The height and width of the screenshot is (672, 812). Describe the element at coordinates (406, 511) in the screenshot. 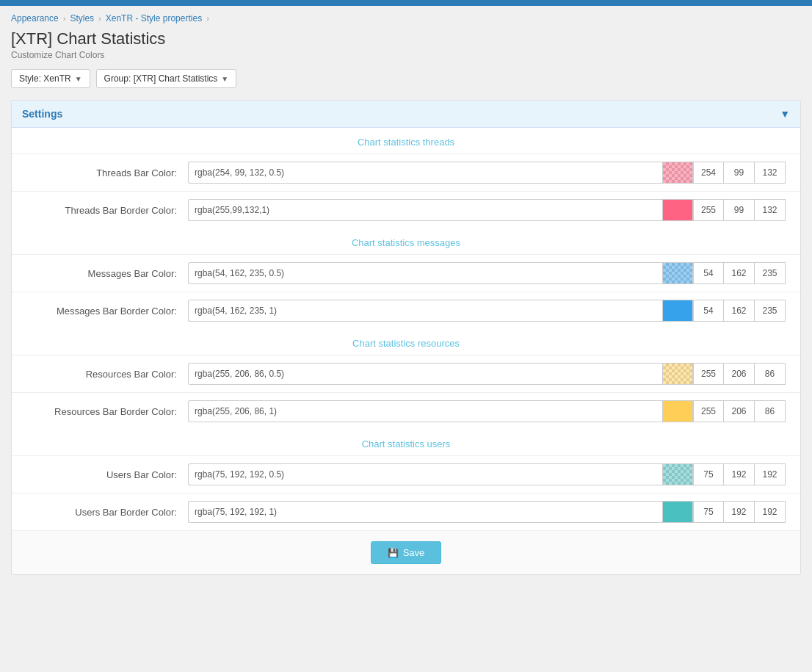

I see `color-row-3-1: Users Bar Border Color:` at that location.